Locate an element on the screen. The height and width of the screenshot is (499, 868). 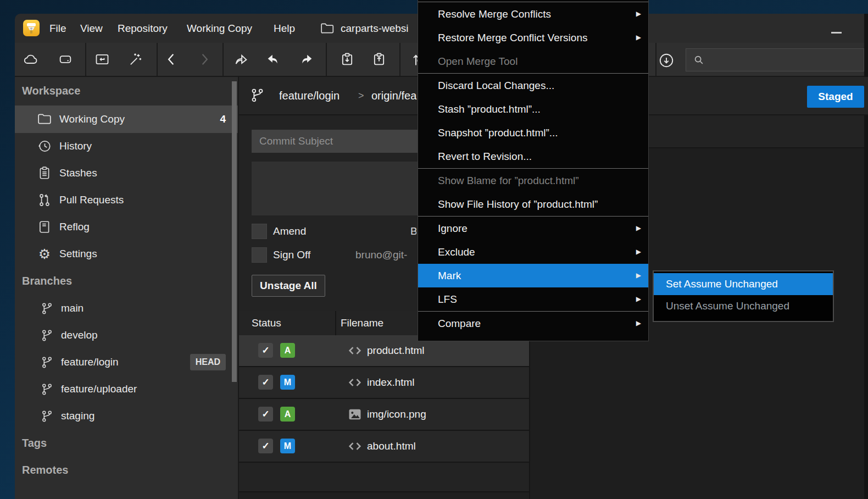
menu-restore-merge-conflict-versions: Restore Merge Conflict Versions is located at coordinates (533, 37).